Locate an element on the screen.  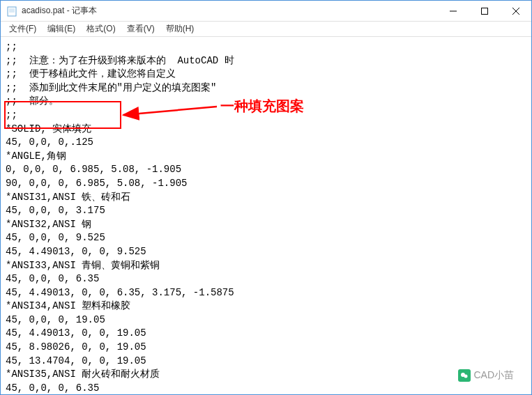
menubar: 文件(F) 编辑(E) 格式(O) 查看(V) 帮助(H) is located at coordinates (266, 29).